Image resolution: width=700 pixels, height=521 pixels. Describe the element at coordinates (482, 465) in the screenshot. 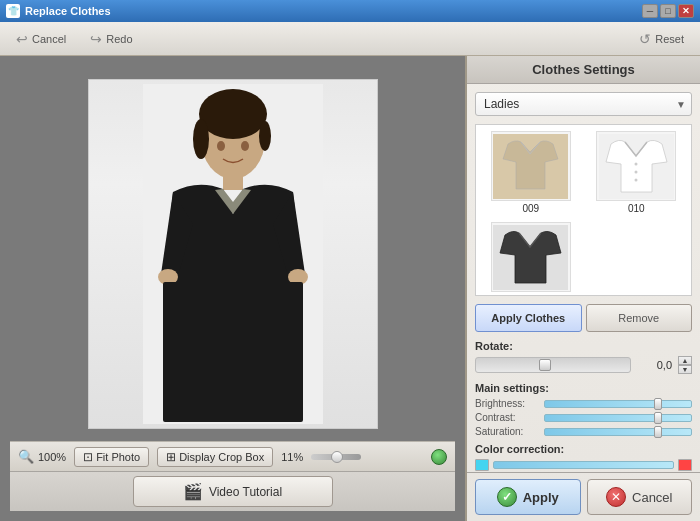

I see `color-swatch-cyan` at that location.